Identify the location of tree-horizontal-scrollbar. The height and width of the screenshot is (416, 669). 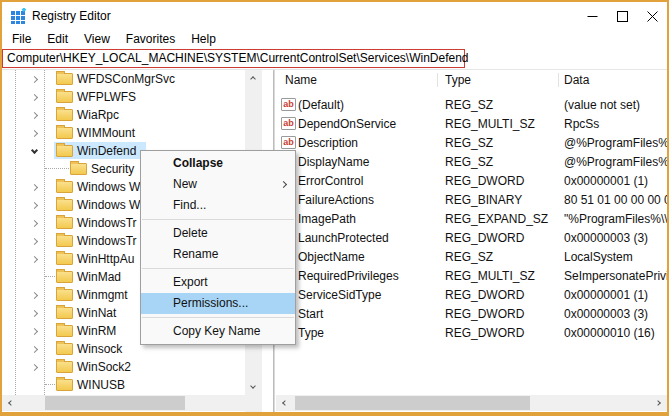
(132, 403).